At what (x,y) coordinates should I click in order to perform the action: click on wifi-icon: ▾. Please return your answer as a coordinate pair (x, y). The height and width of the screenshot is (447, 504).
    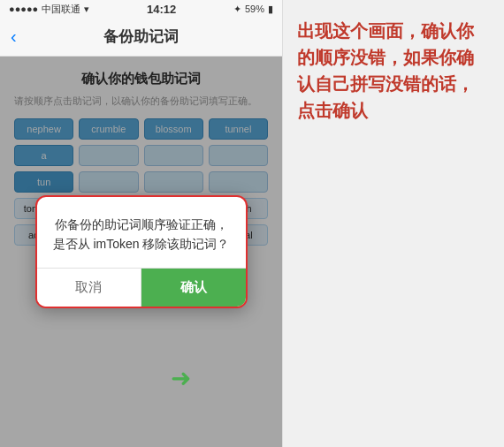
    Looking at the image, I should click on (87, 9).